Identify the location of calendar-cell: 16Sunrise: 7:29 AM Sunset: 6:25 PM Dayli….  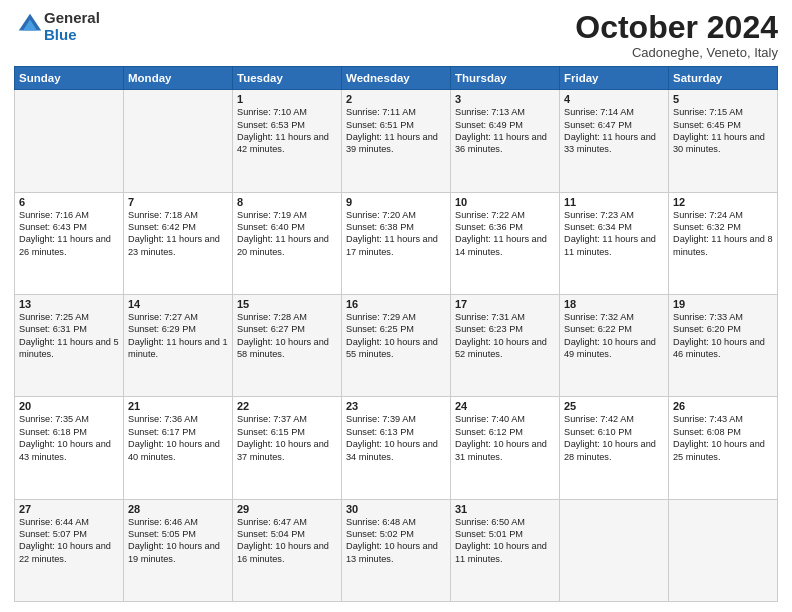
(396, 345).